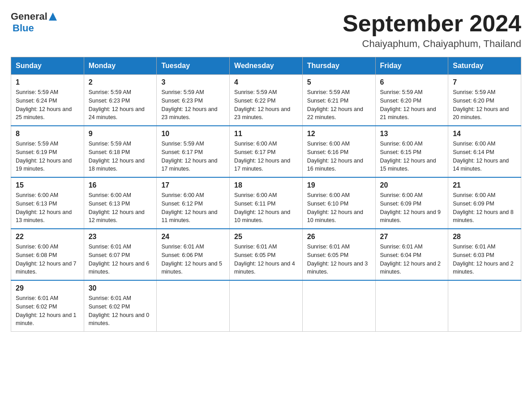  I want to click on calendar-cell: 13Sunrise: 6:00 AMSunset: 6:15 PMDayligh…, so click(412, 151).